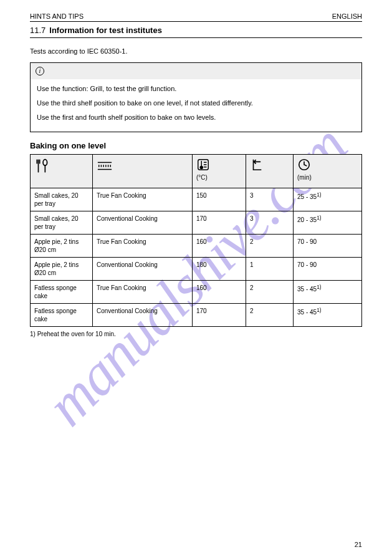 The height and width of the screenshot is (557, 392). Describe the element at coordinates (219, 200) in the screenshot. I see `cell-temp: 150` at that location.